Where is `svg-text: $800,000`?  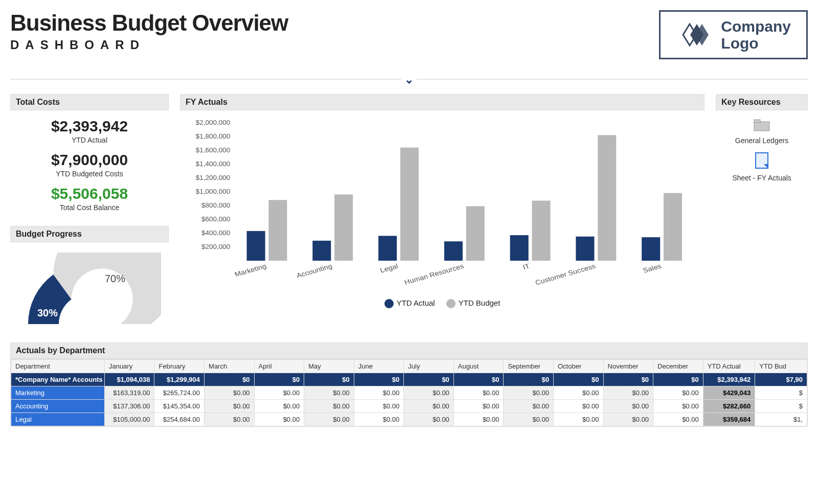
svg-text: $800,000 is located at coordinates (216, 205).